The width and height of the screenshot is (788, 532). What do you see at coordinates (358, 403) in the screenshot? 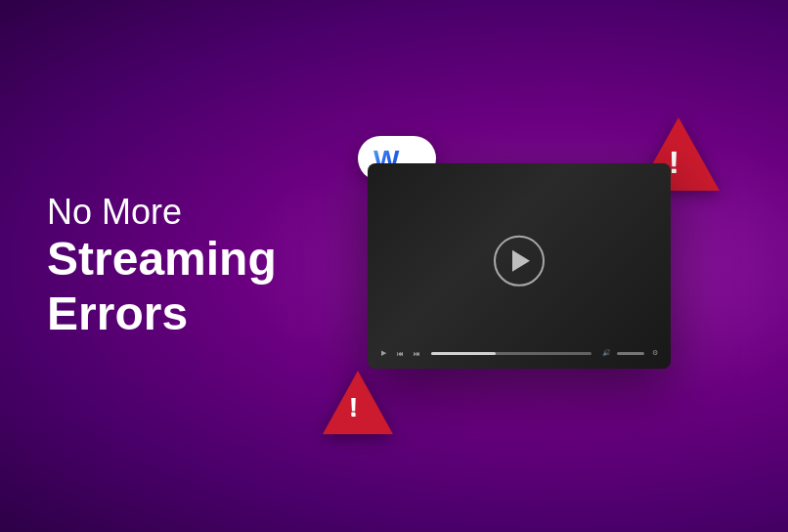
I see `warning-triangle-bottom-left: !` at bounding box center [358, 403].